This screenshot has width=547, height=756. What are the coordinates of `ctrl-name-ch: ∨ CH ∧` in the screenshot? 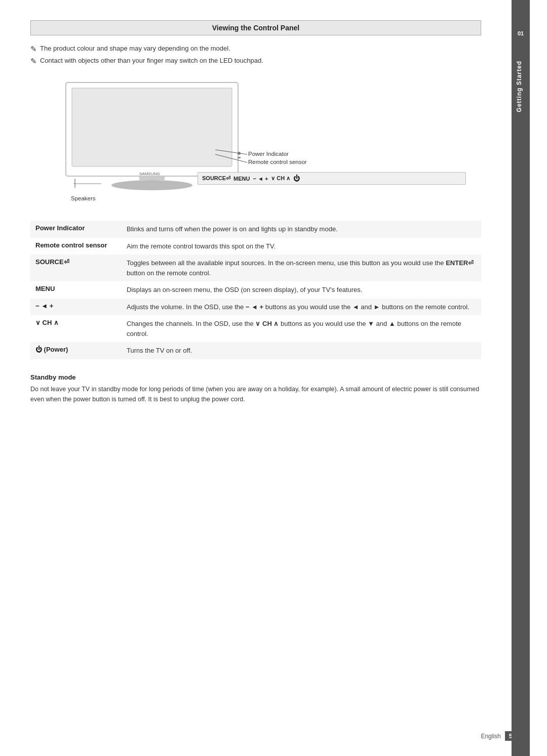 It's located at (76, 329).